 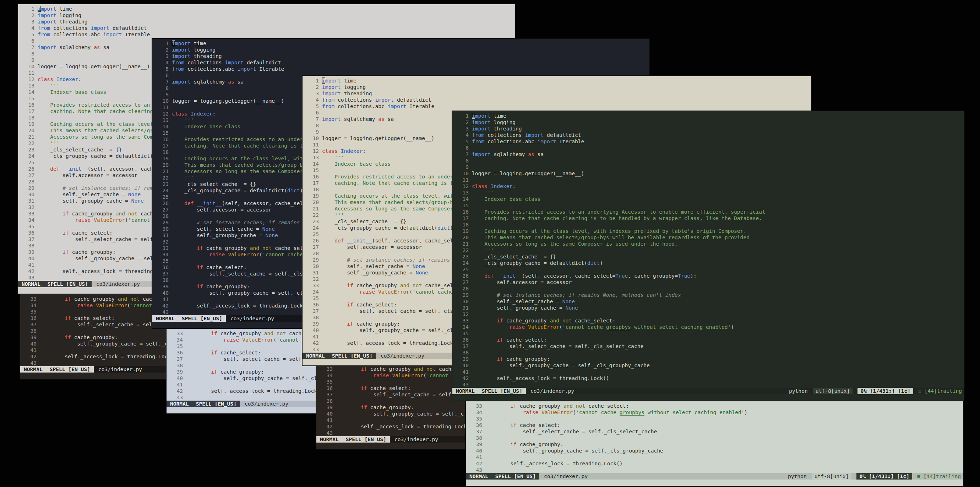 What do you see at coordinates (310, 145) in the screenshot?
I see `line-number: 11` at bounding box center [310, 145].